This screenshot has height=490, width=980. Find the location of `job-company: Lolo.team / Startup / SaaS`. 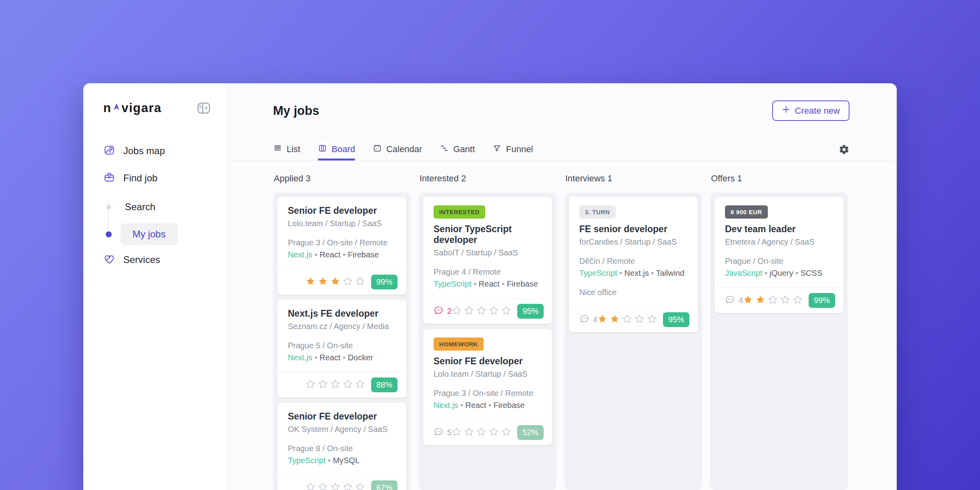

job-company: Lolo.team / Startup / SaaS is located at coordinates (488, 374).